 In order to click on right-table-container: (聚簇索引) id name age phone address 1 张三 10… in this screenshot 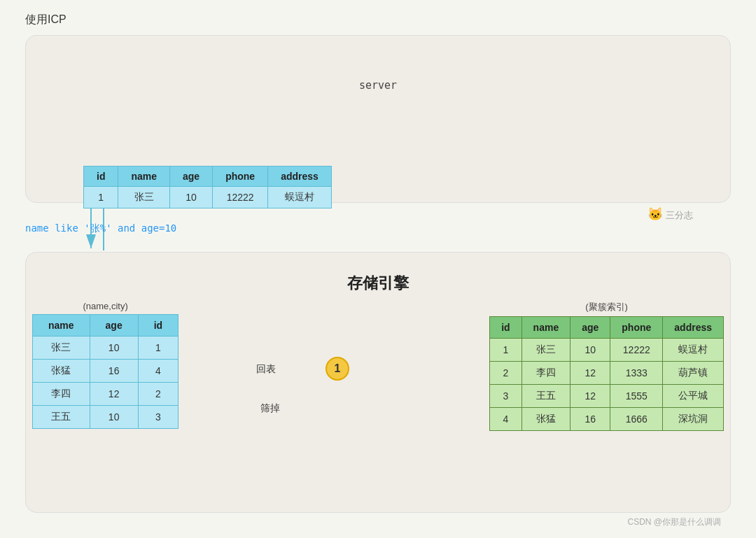, I will do `click(606, 366)`.